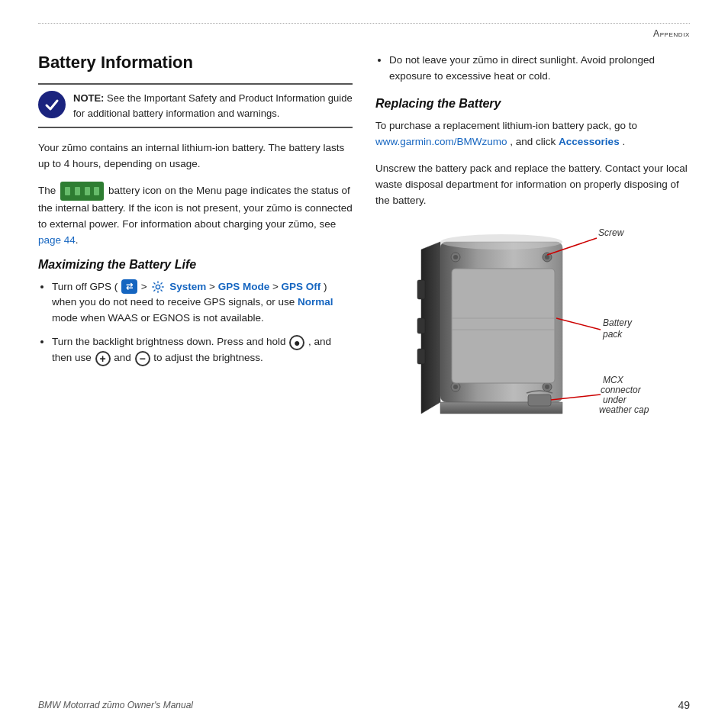 Image resolution: width=728 pixels, height=728 pixels. I want to click on para2-prefix: The, so click(47, 191).